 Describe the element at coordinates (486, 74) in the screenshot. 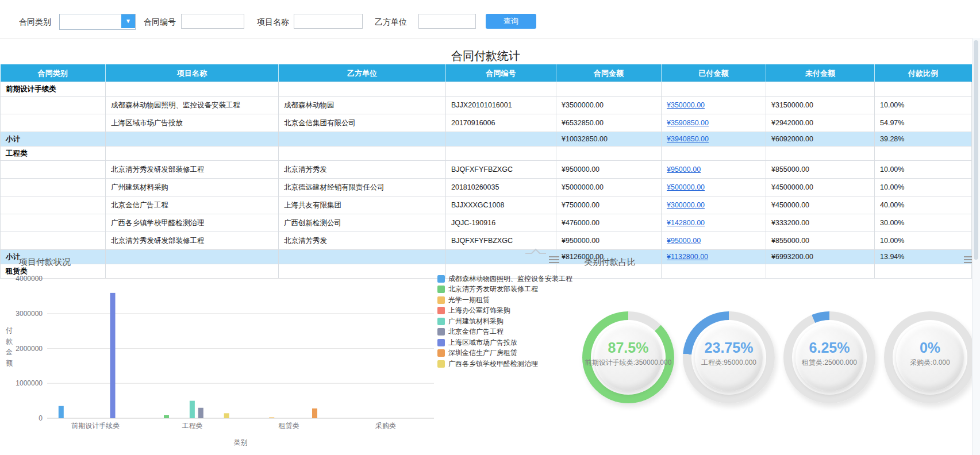

I see `table-header-row: 合同类别项目名称乙方单位合同编号合同金额已付金额未付金额付款比例` at that location.